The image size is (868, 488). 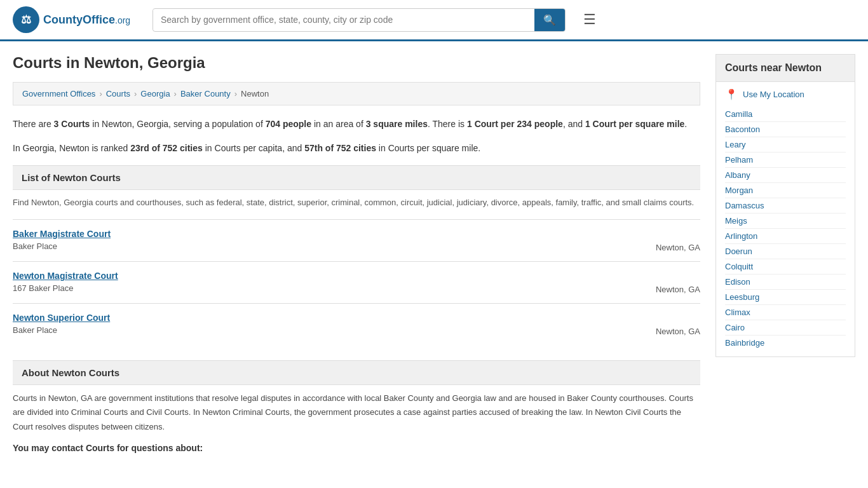 I want to click on court-row-1: Baker Magistrate Court Baker Place Newto…, so click(x=356, y=240).